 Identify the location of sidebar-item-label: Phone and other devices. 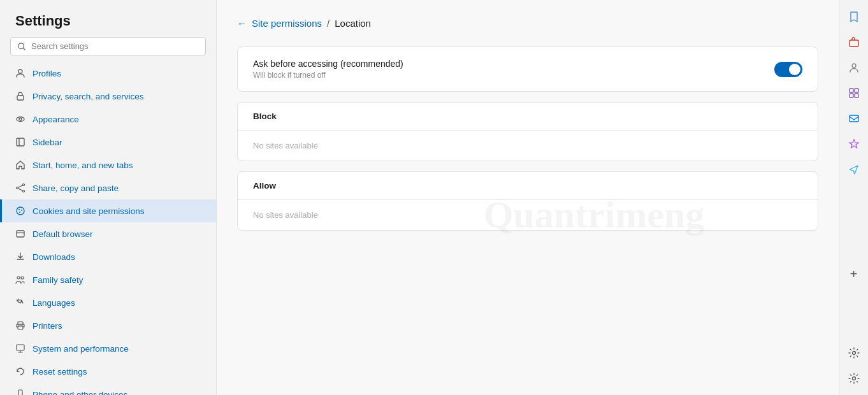
(80, 392).